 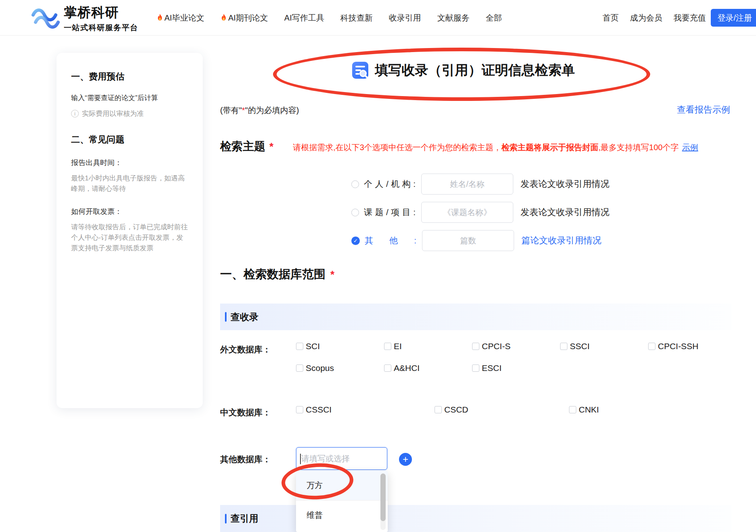 What do you see at coordinates (130, 238) in the screenshot?
I see `sidebar-answer-invoice: 请等待收取报告后，订单已完成时前往个人中心-订单列表点击开取发票，发票支持电子发…` at bounding box center [130, 238].